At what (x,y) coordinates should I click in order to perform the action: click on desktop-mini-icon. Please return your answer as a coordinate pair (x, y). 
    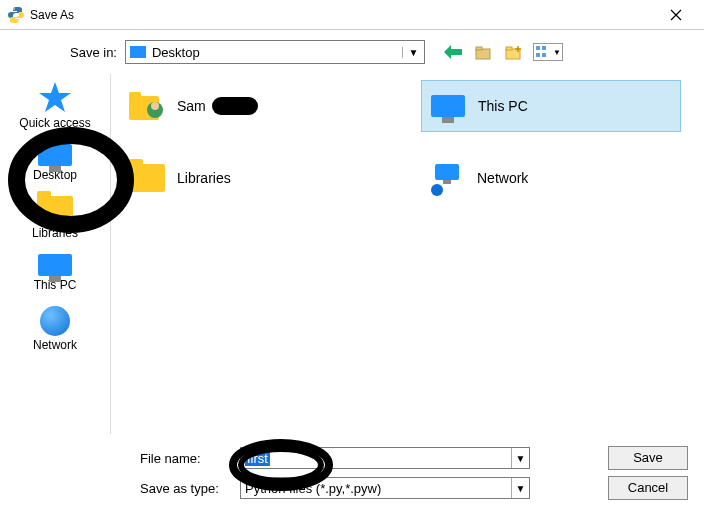
    Looking at the image, I should click on (138, 52).